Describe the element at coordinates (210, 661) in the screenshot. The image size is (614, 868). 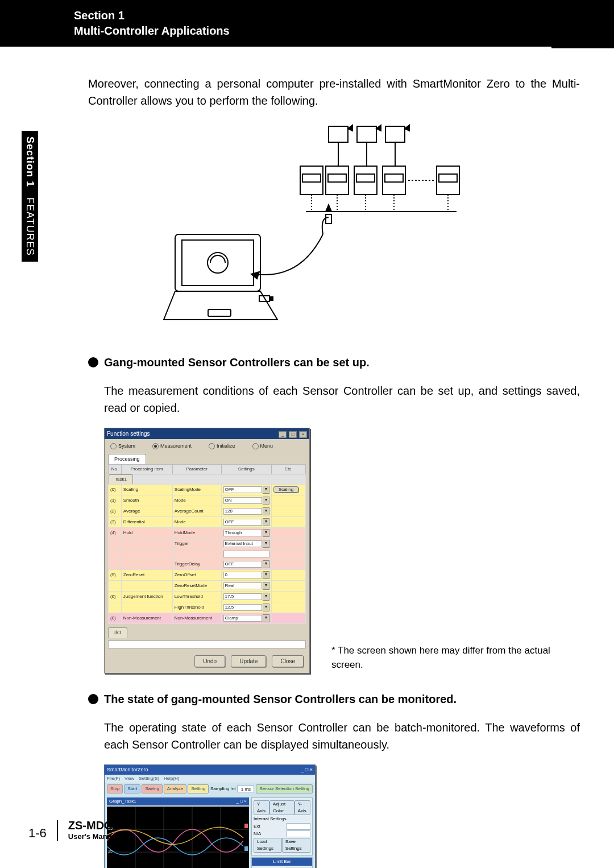
I see `undo-button: Undo` at that location.